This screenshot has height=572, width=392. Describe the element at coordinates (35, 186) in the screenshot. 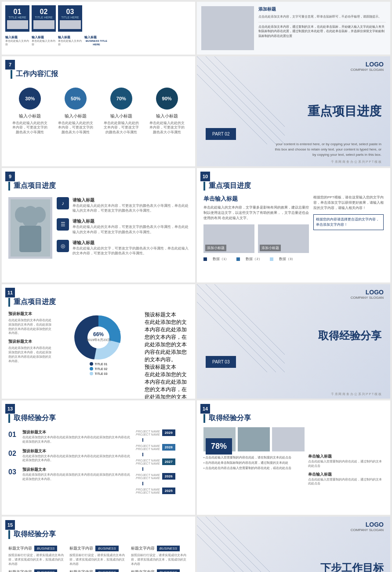

I see `slide-9-title: 重点项目进度` at that location.